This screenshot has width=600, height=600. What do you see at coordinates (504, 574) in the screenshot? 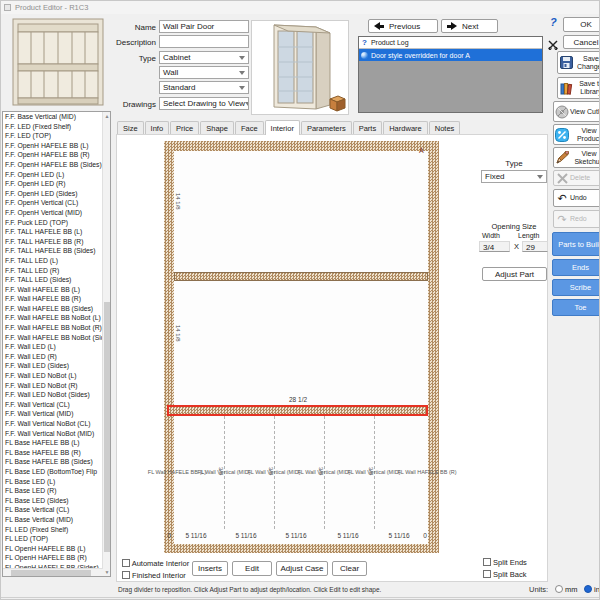
I see `split-back-checkbox: Split Back` at bounding box center [504, 574].